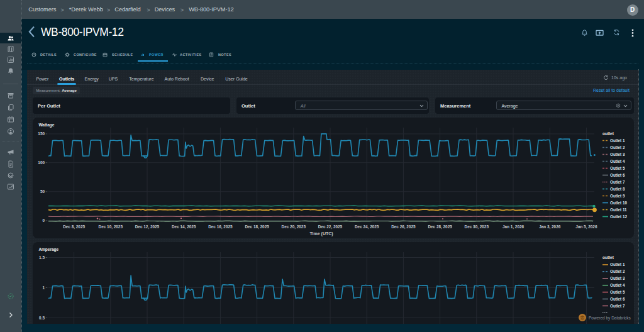 This screenshot has height=332, width=644. Describe the element at coordinates (43, 191) in the screenshot. I see `svg-text: 50` at that location.